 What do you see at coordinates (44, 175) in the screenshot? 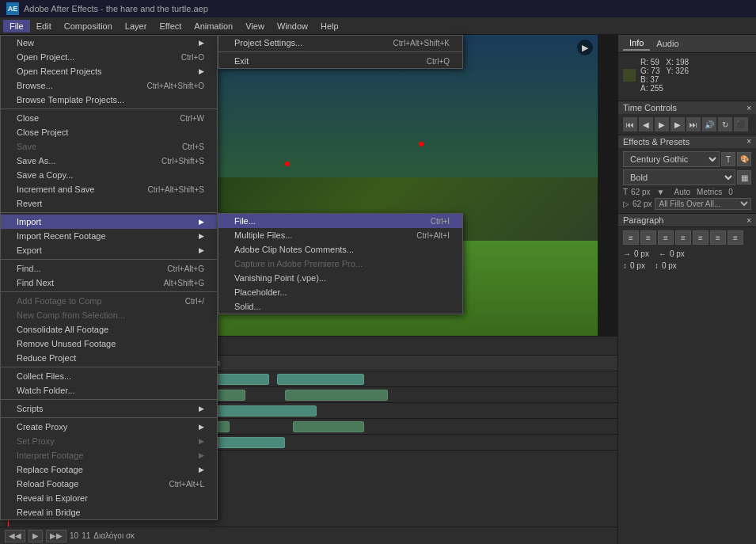
I see `menu-save-copy-label: Save a Copy...` at bounding box center [44, 175].